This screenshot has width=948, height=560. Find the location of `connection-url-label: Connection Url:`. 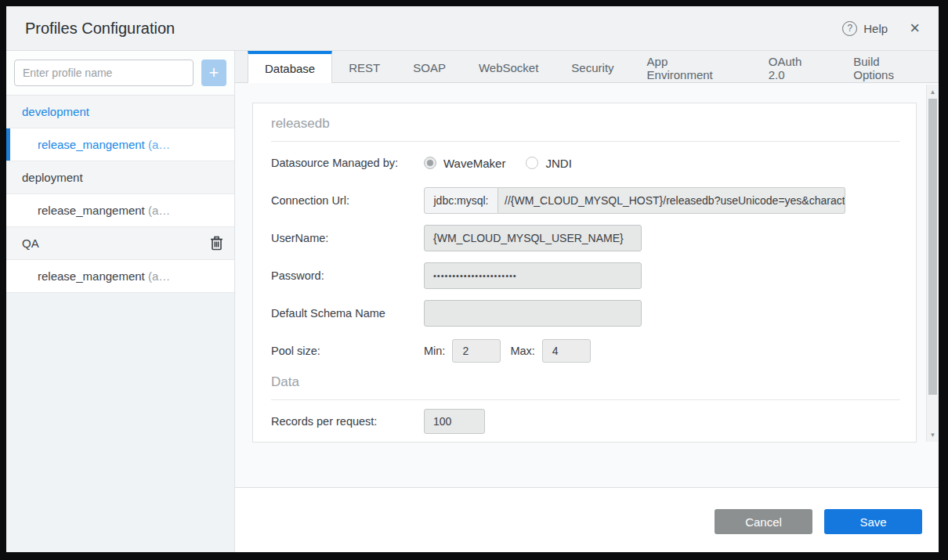

connection-url-label: Connection Url: is located at coordinates (348, 201).